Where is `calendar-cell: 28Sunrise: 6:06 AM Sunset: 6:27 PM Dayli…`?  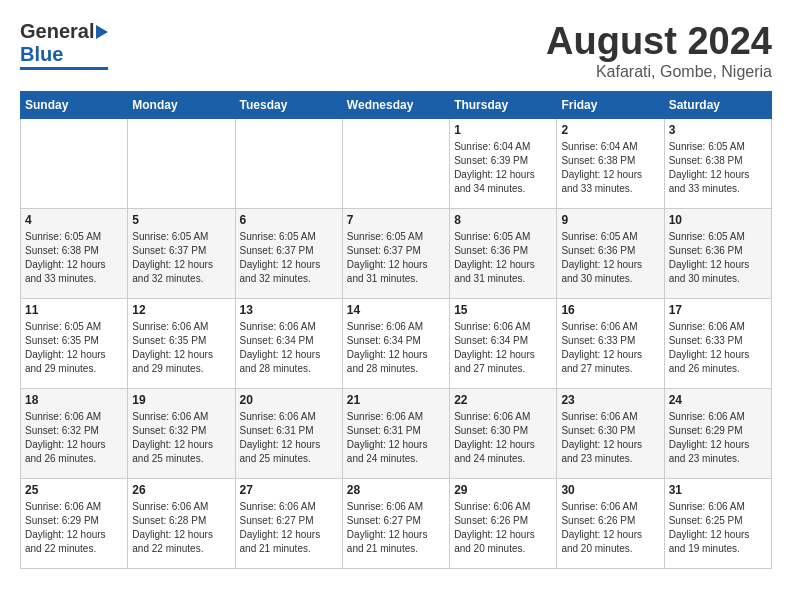
calendar-cell: 28Sunrise: 6:06 AM Sunset: 6:27 PM Dayli… is located at coordinates (396, 524).